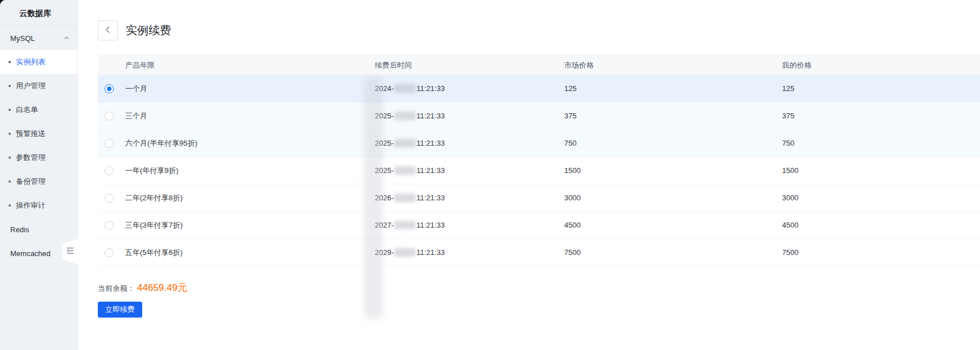  Describe the element at coordinates (116, 289) in the screenshot. I see `balance-label: 当前余额：` at that location.